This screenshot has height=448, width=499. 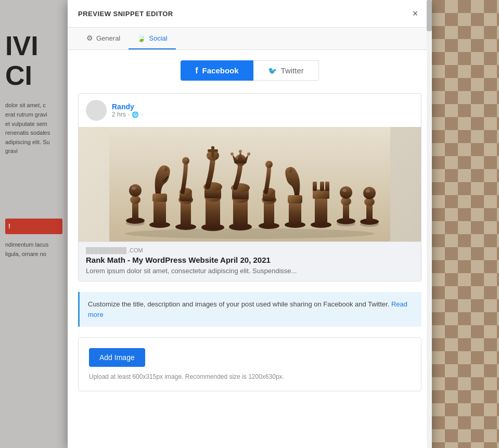 I want to click on info-text: Customize the title, description and ima…, so click(x=238, y=304).